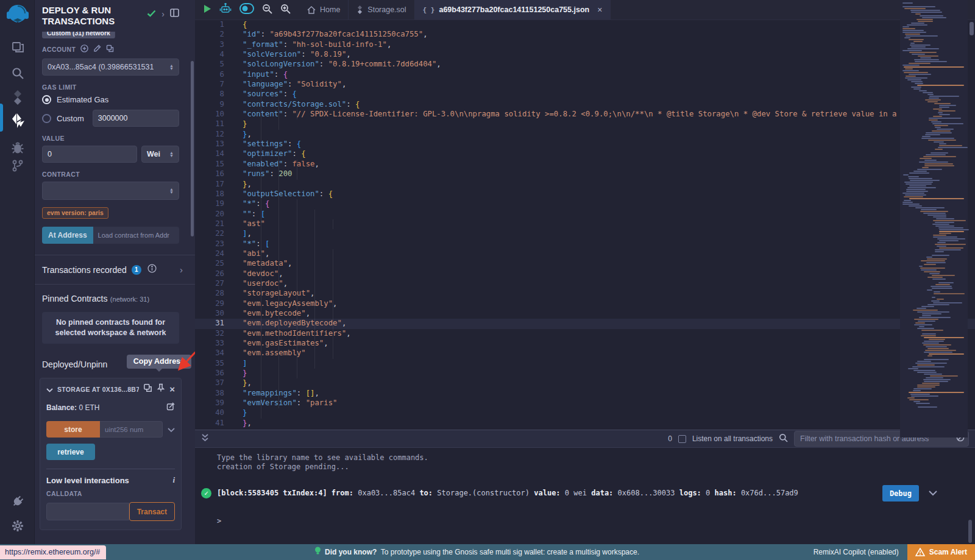 The width and height of the screenshot is (975, 560). I want to click on code-line: 35 ], so click(585, 364).